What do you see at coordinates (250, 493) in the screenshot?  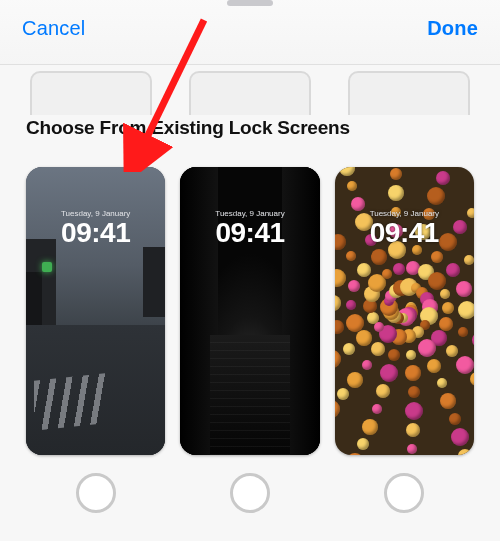 I see `selection-indicator-row` at bounding box center [250, 493].